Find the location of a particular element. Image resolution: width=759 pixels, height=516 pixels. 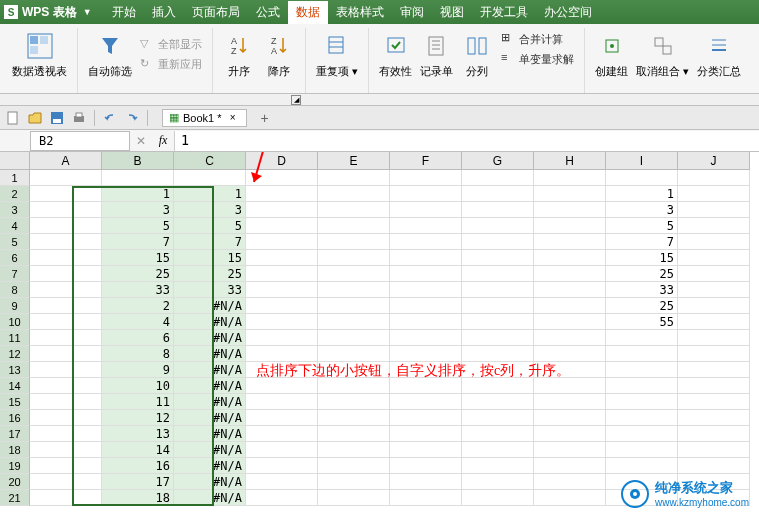

undo-icon is located at coordinates (110, 118).